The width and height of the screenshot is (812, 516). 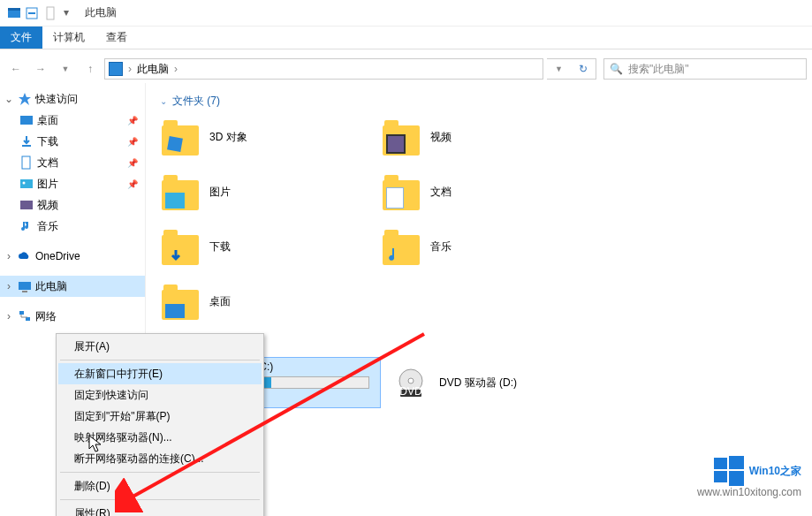 What do you see at coordinates (153, 69) in the screenshot?
I see `address-location: 此电脑` at bounding box center [153, 69].